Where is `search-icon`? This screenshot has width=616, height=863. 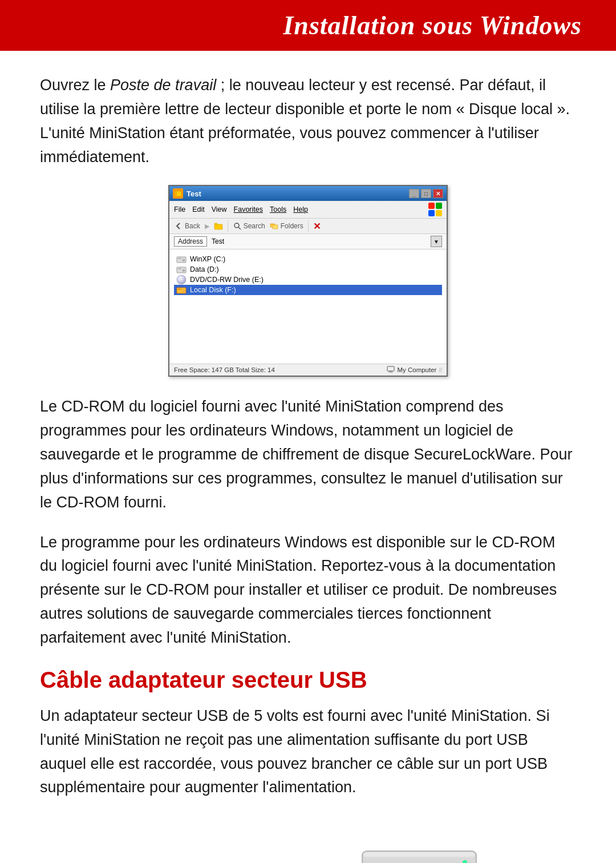 search-icon is located at coordinates (237, 226).